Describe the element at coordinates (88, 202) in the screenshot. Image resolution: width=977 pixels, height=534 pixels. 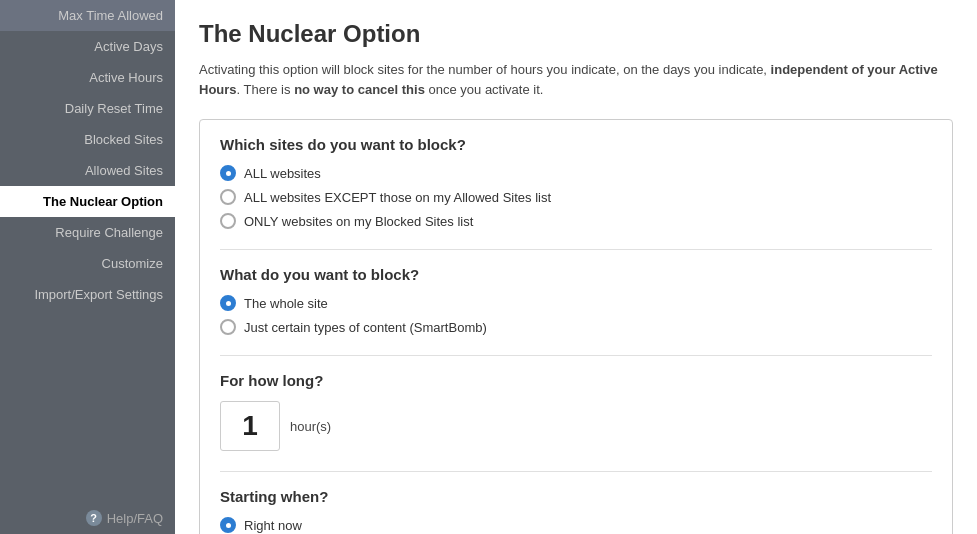
I see `sidebar-item-nuclear-option: The Nuclear Option` at that location.